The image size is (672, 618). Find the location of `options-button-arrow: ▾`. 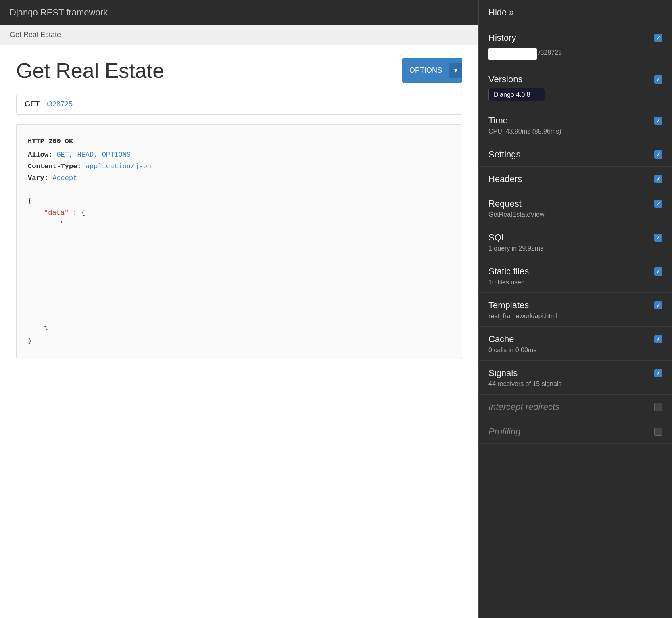

options-button-arrow: ▾ is located at coordinates (456, 70).